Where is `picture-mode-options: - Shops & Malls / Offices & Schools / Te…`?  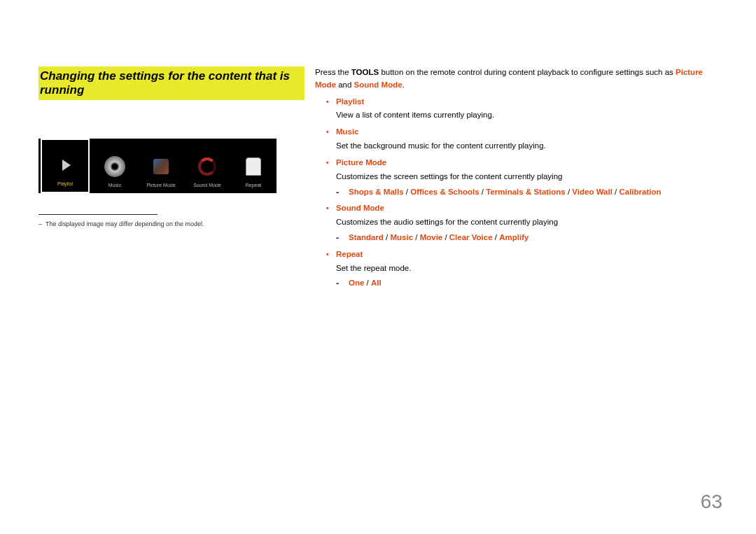
picture-mode-options: - Shops & Malls / Offices & Schools / Te… is located at coordinates (528, 192).